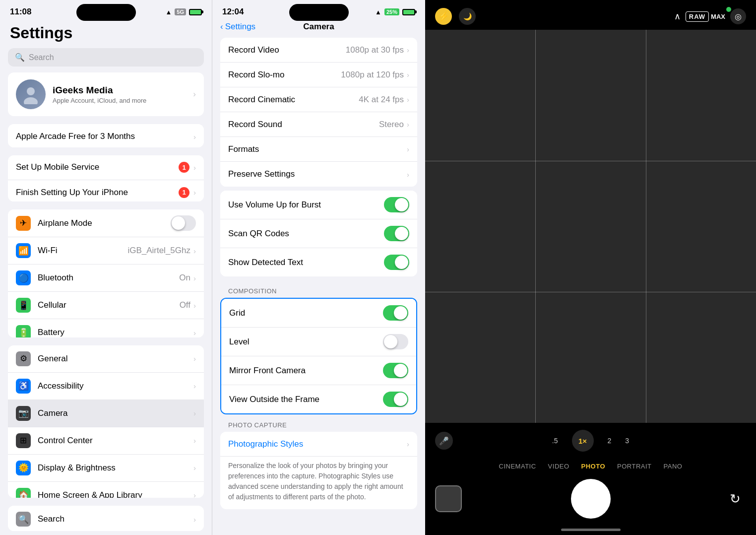 The height and width of the screenshot is (535, 756). Describe the element at coordinates (184, 223) in the screenshot. I see `airplane-toggle` at that location.